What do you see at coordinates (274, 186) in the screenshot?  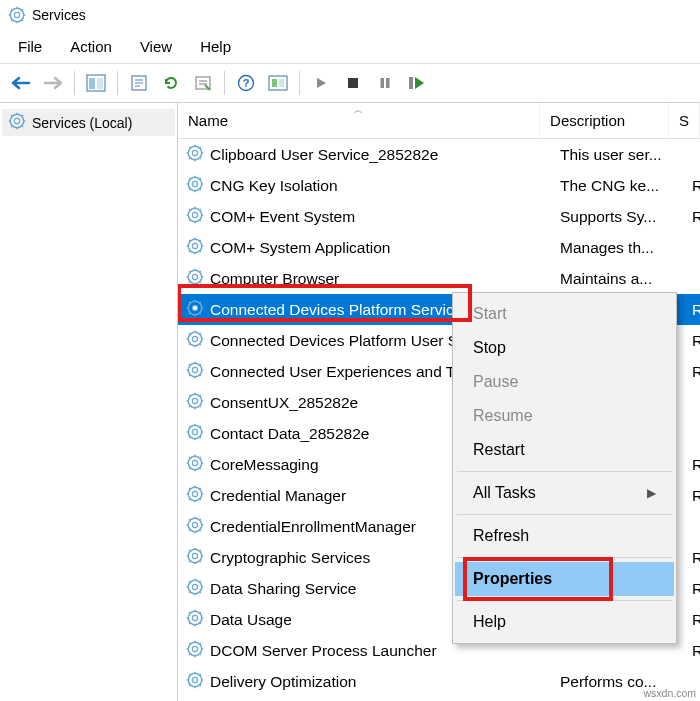 I see `service-name: CNG Key Isolation` at bounding box center [274, 186].